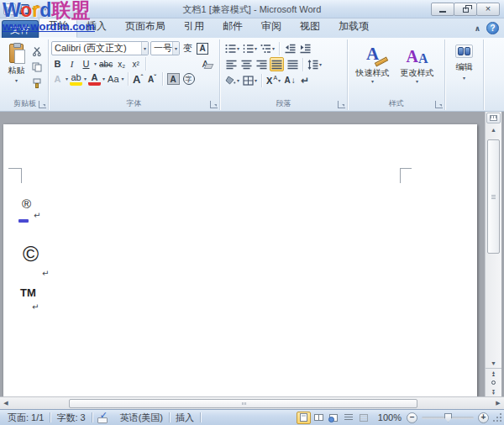  I want to click on font-name-combo: Calibri (西文正文)▾, so click(100, 49).